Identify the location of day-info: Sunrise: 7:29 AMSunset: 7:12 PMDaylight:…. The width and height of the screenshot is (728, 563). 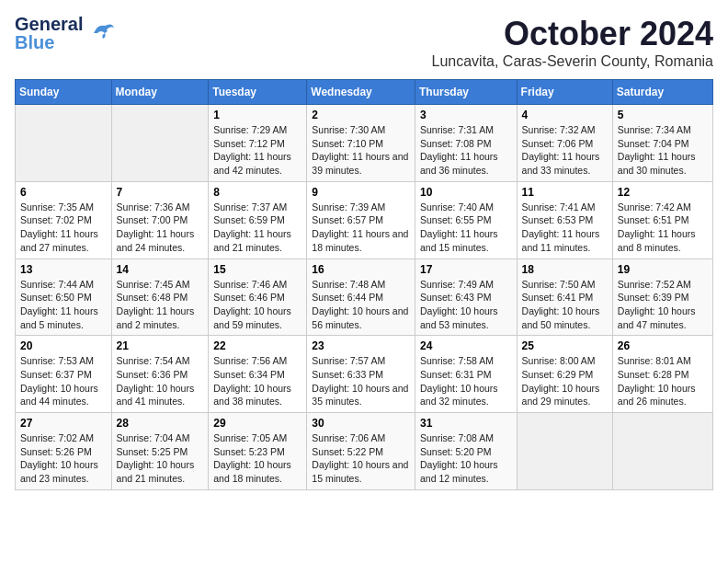
(257, 151).